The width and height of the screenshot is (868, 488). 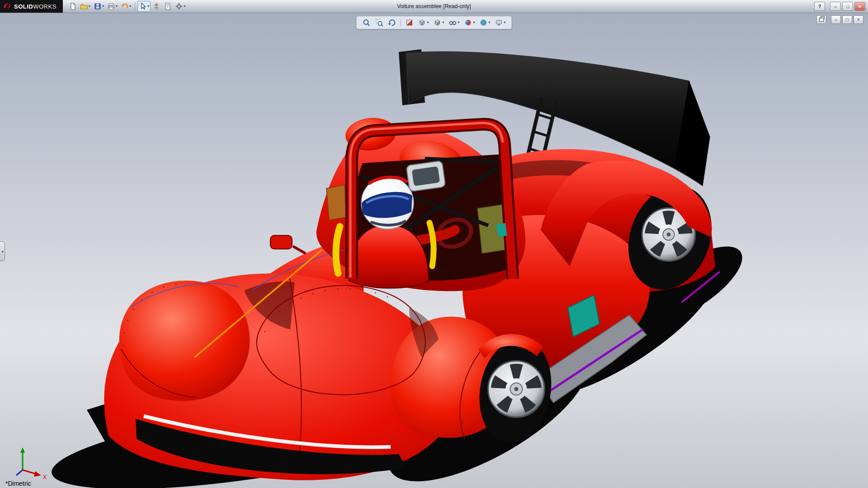 I want to click on ds-swirl-icon, so click(x=7, y=6).